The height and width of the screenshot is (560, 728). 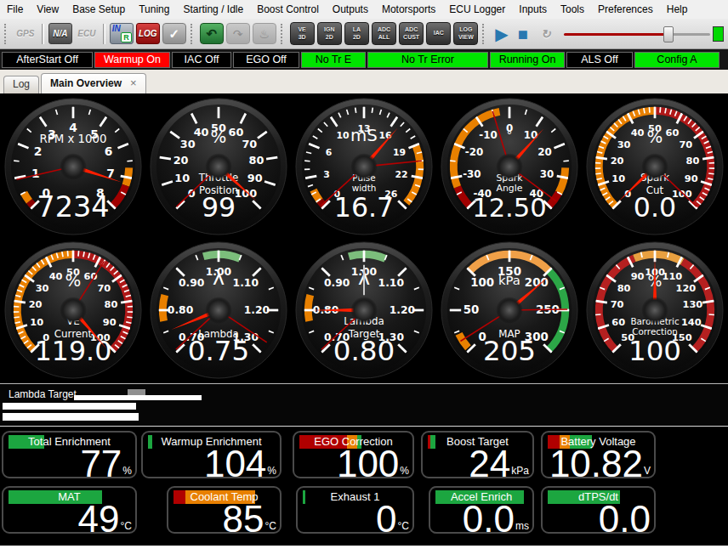 I want to click on loop-button-disabled: ↻, so click(x=546, y=34).